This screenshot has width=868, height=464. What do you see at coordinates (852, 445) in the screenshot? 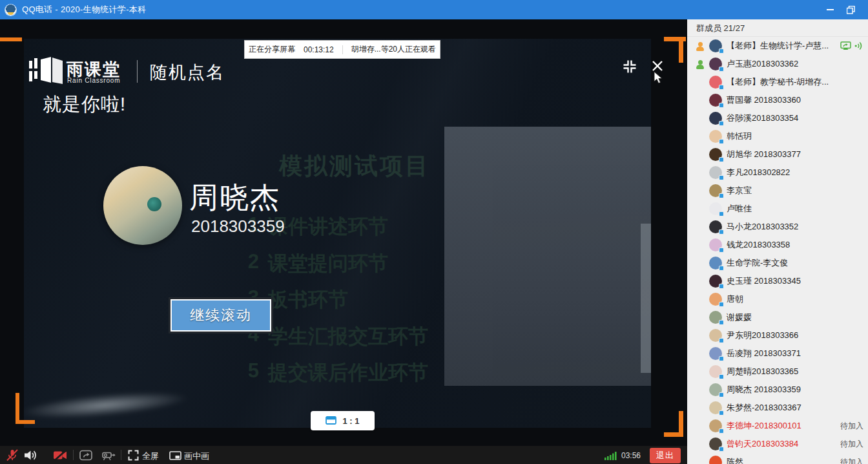
I see `waiting-label: 待加入` at bounding box center [852, 445].